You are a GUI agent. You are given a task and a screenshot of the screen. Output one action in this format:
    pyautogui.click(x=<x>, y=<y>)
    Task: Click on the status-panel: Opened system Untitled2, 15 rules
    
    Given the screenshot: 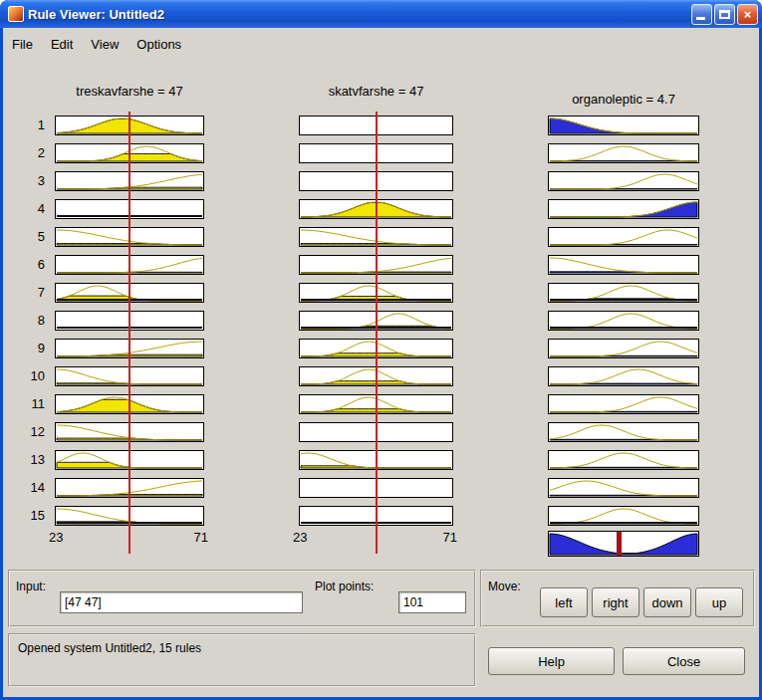 What is the action you would take?
    pyautogui.click(x=242, y=660)
    